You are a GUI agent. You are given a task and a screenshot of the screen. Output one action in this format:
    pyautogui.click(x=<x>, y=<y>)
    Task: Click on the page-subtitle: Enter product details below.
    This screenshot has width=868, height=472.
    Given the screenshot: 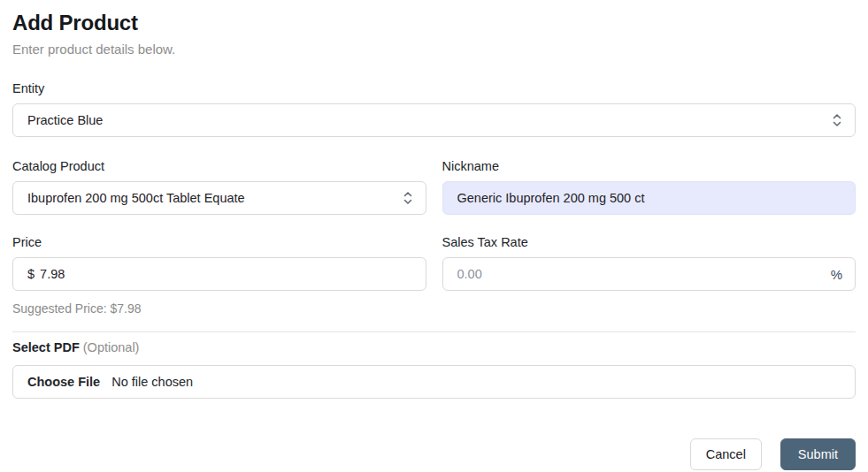 What is the action you would take?
    pyautogui.click(x=434, y=49)
    